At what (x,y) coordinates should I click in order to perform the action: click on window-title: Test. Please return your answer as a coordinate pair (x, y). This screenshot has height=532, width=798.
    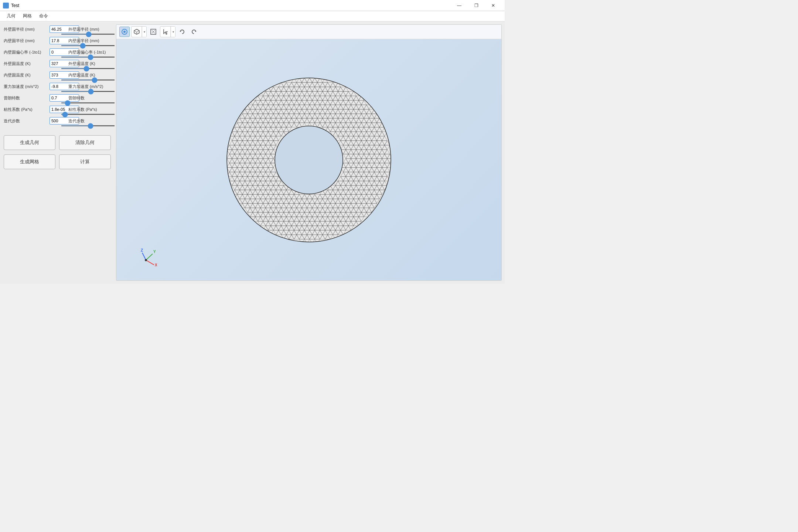
    Looking at the image, I should click on (15, 6).